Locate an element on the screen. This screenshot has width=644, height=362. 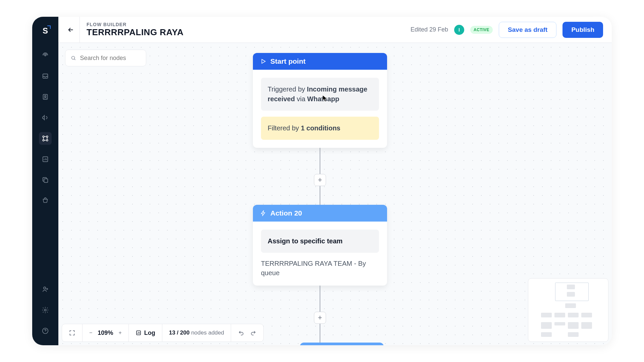
sidebar-contact-icon is located at coordinates (45, 97).